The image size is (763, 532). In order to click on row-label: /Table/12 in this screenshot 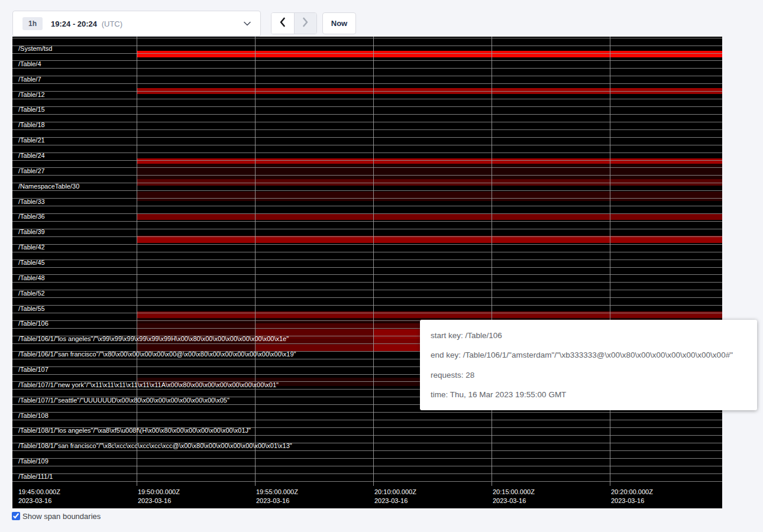, I will do `click(32, 95)`.